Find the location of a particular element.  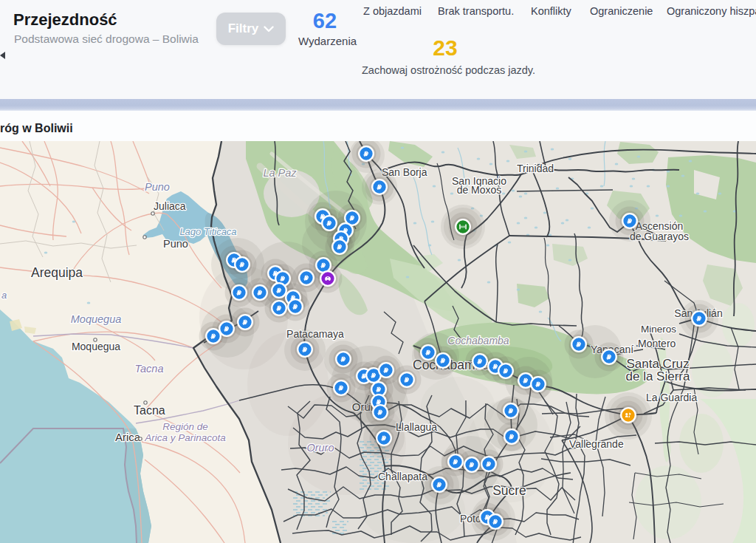

svg-text: Región de is located at coordinates (185, 427).